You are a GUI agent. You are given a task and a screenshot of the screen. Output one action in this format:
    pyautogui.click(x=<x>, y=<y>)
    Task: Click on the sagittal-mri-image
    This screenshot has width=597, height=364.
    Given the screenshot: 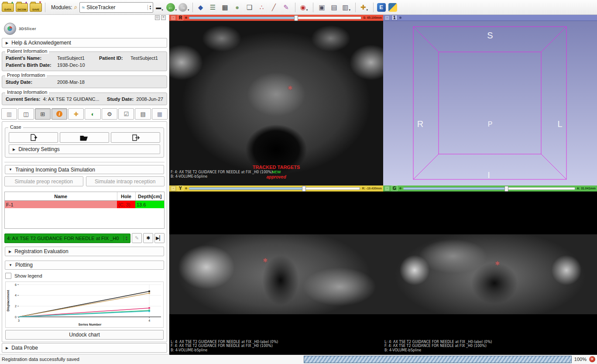 What is the action you would take?
    pyautogui.click(x=276, y=274)
    